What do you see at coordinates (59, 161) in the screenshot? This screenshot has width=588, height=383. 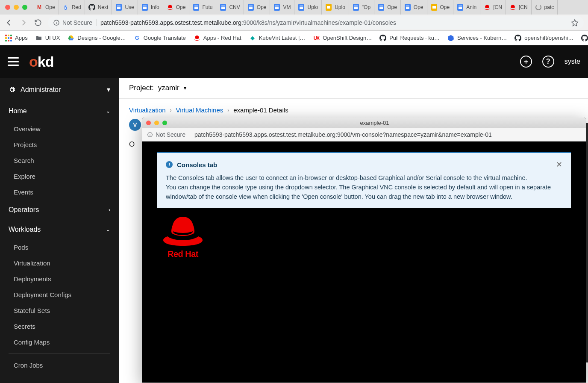 I see `sidebar-item: Search` at bounding box center [59, 161].